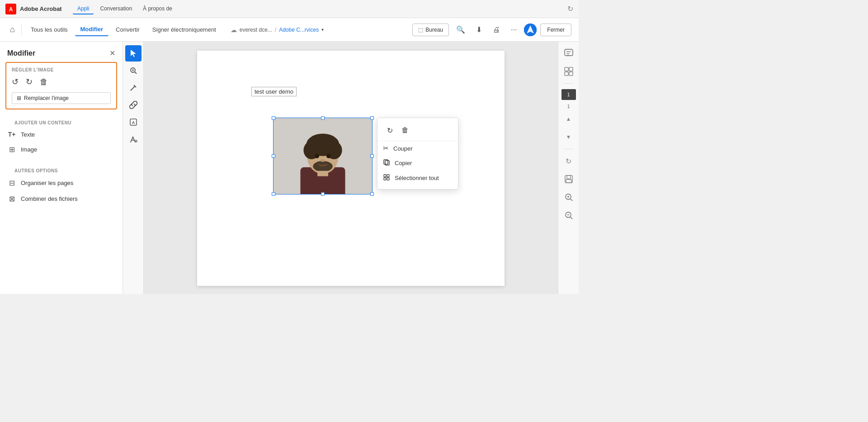 The image size is (868, 422). Describe the element at coordinates (461, 30) in the screenshot. I see `search-button: 🔍` at that location.